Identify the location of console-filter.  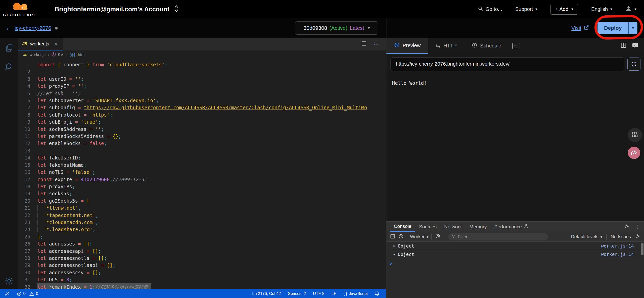
(498, 237).